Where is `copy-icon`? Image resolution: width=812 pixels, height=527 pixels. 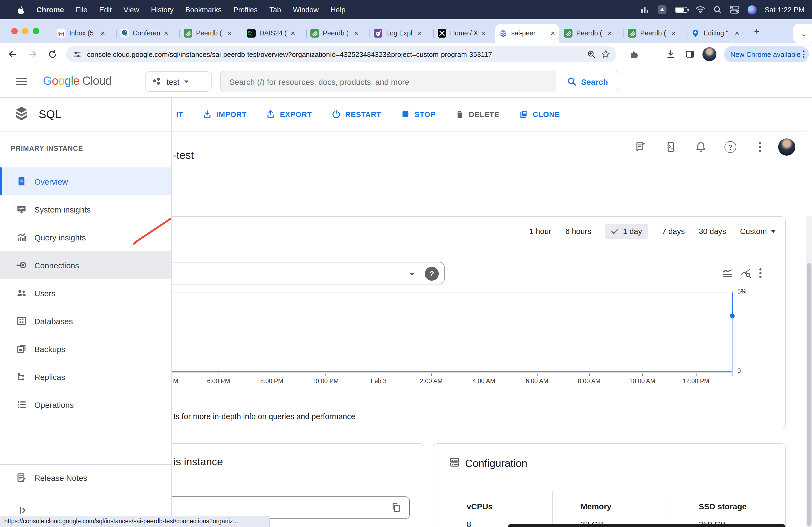
copy-icon is located at coordinates (396, 508).